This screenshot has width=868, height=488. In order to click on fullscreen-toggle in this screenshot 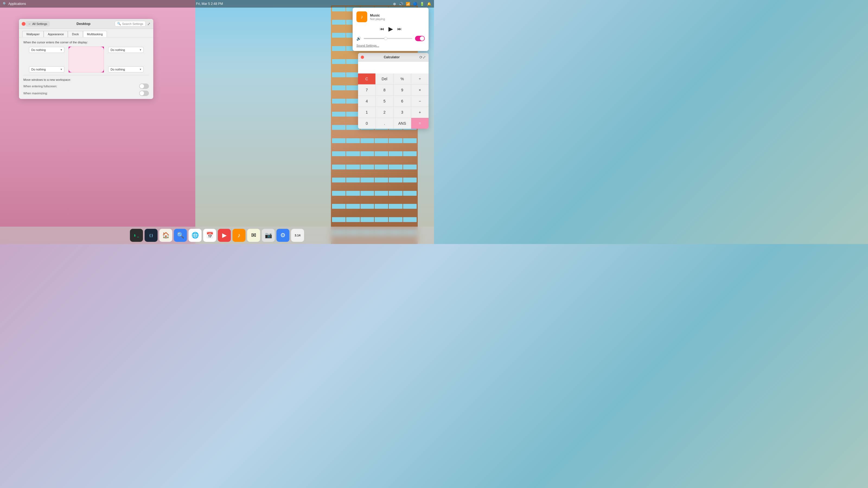, I will do `click(144, 86)`.